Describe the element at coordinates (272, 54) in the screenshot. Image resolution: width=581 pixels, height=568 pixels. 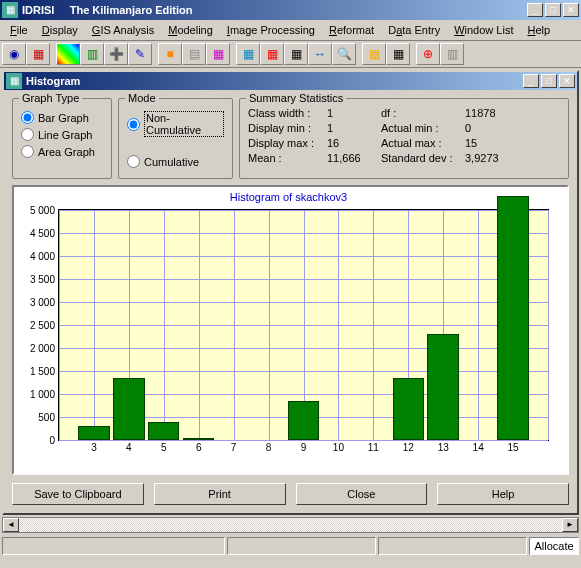
I see `tool-11: ▦` at that location.